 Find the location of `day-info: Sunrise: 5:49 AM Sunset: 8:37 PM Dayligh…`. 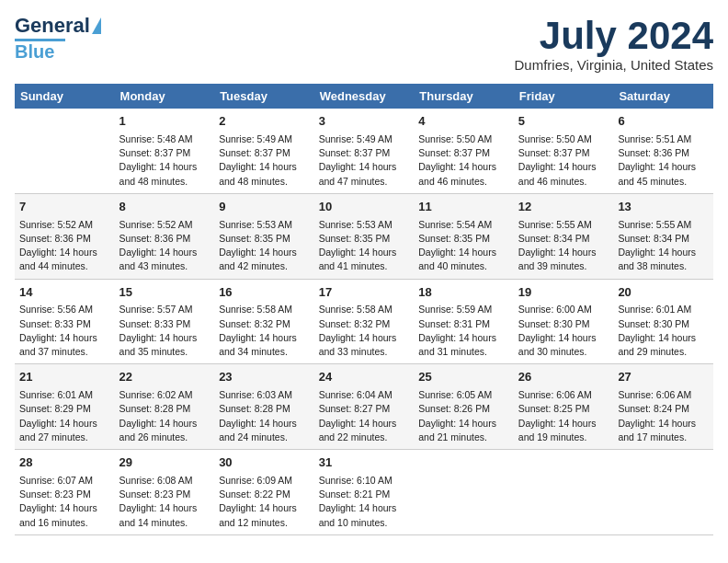

day-info: Sunrise: 5:49 AM Sunset: 8:37 PM Dayligh… is located at coordinates (265, 160).